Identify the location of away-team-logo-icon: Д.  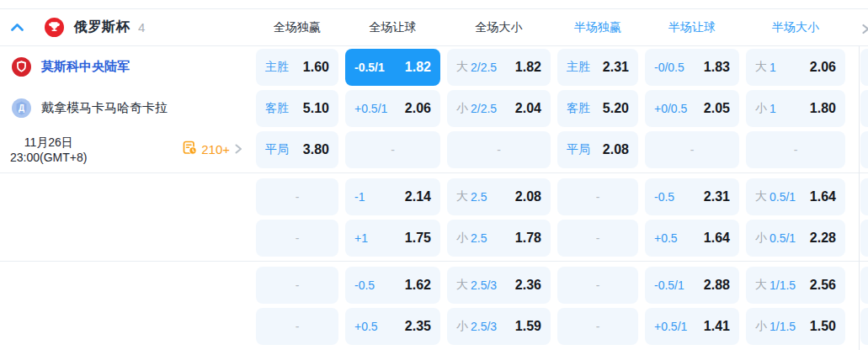
(22, 108).